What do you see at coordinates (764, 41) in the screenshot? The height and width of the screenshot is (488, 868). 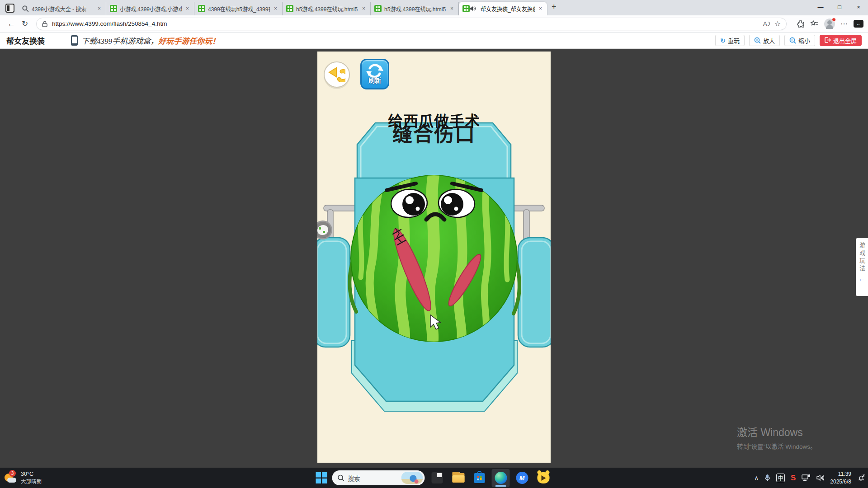 I see `zoom-in-button: 放大` at bounding box center [764, 41].